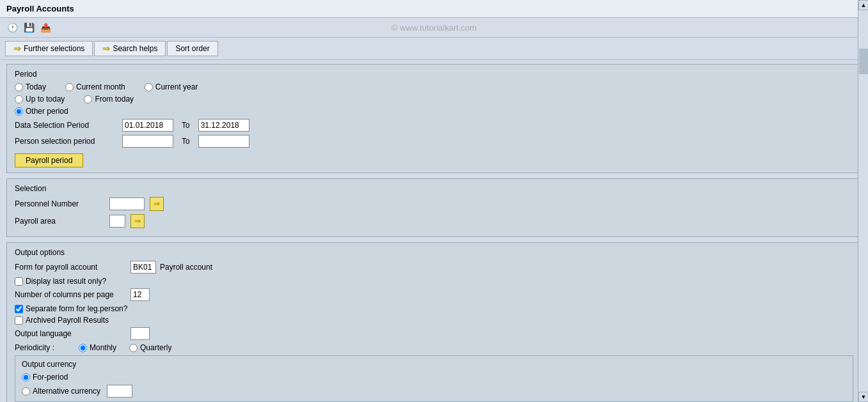 Image resolution: width=868 pixels, height=402 pixels. I want to click on radio-current-month: Current month, so click(95, 87).